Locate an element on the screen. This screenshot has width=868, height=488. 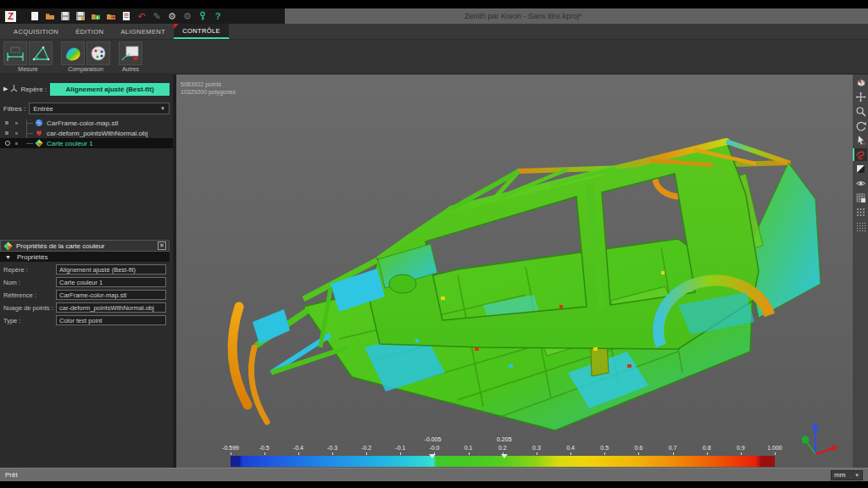
colorbar-marker-value: -0.005 is located at coordinates (433, 439).